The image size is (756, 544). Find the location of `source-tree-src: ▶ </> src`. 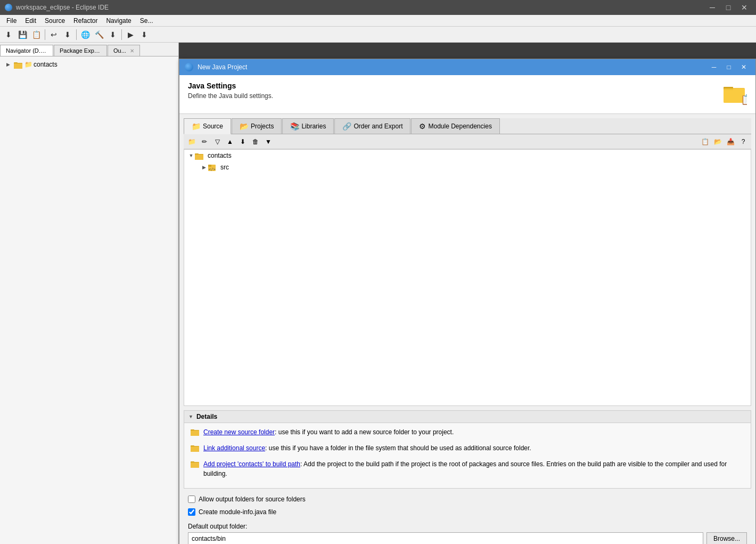

source-tree-src: ▶ </> src is located at coordinates (467, 167).